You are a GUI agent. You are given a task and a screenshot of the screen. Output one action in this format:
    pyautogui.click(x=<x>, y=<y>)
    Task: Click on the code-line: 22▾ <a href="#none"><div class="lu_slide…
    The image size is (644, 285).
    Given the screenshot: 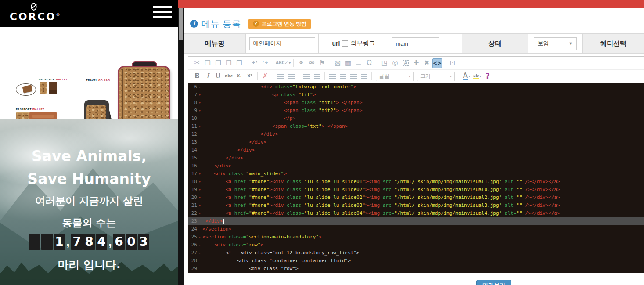 What is the action you would take?
    pyautogui.click(x=416, y=213)
    